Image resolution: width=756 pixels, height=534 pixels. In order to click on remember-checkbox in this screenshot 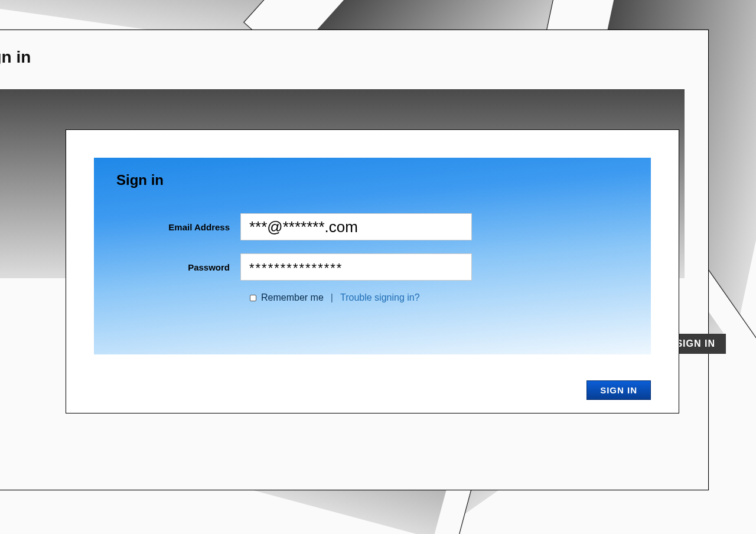, I will do `click(253, 298)`.